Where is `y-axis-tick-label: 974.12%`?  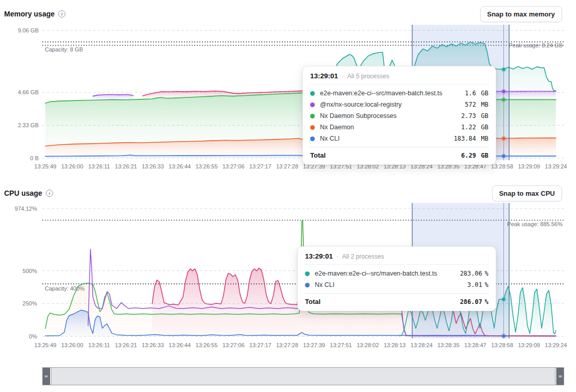 y-axis-tick-label: 974.12% is located at coordinates (26, 209).